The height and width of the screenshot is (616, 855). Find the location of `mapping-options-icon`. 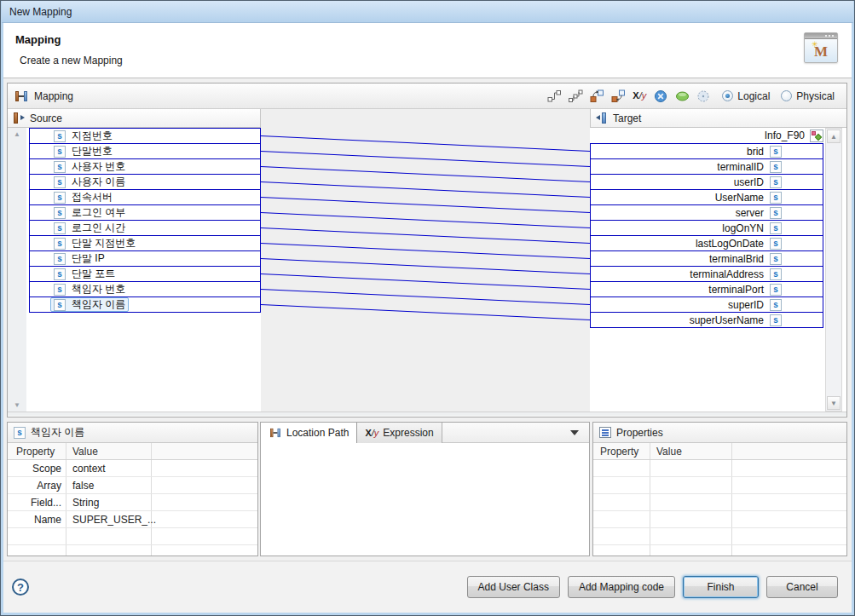

mapping-options-icon is located at coordinates (703, 95).